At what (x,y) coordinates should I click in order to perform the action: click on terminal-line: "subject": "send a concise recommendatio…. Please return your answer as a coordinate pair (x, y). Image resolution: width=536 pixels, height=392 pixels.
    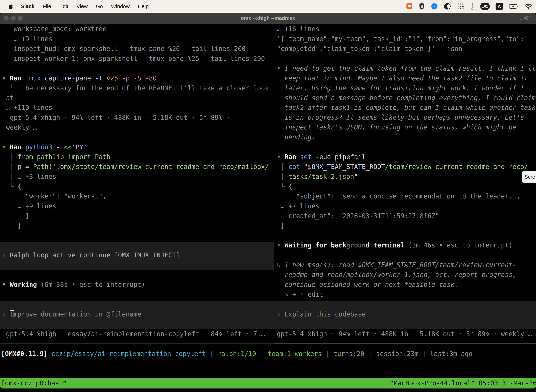
    Looking at the image, I should click on (398, 196).